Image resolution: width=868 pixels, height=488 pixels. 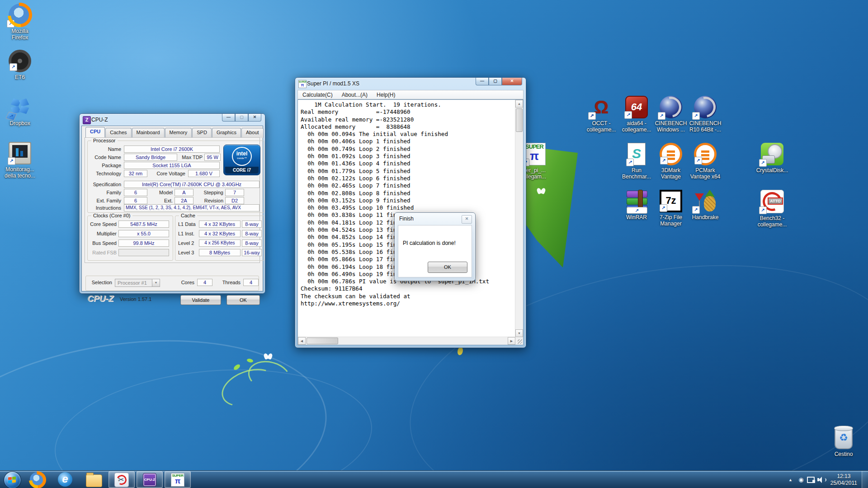 What do you see at coordinates (844, 480) in the screenshot?
I see `taskbar-clock: 12:13 25/04/2011` at bounding box center [844, 480].